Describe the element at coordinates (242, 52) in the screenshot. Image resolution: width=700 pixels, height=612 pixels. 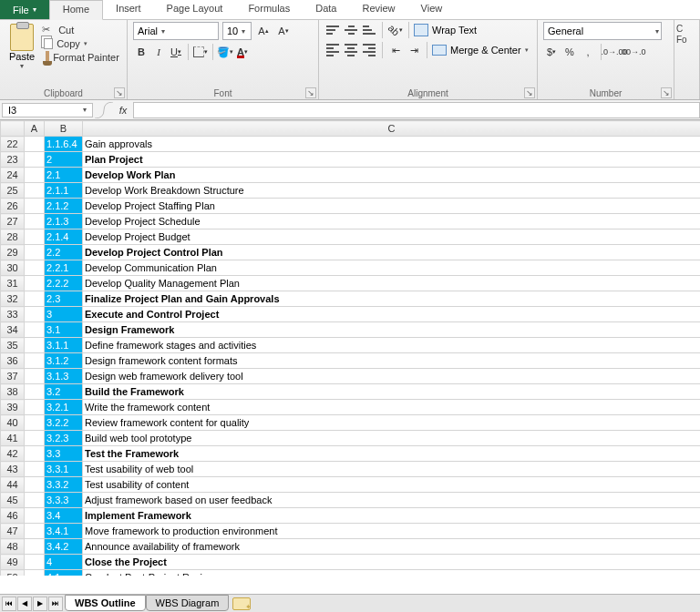
I see `font-color-button: A▾` at that location.